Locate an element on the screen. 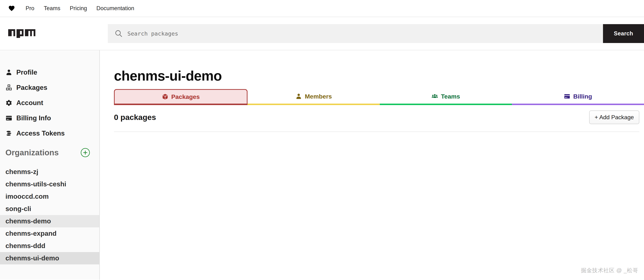  add-organization-button is located at coordinates (85, 152).